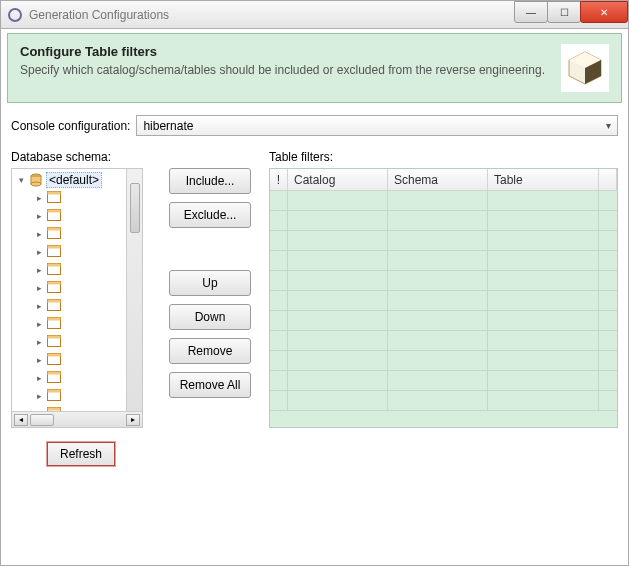 The height and width of the screenshot is (566, 629). What do you see at coordinates (77, 298) in the screenshot?
I see `schema-tree: ▾ <default> ▸ ▸` at bounding box center [77, 298].